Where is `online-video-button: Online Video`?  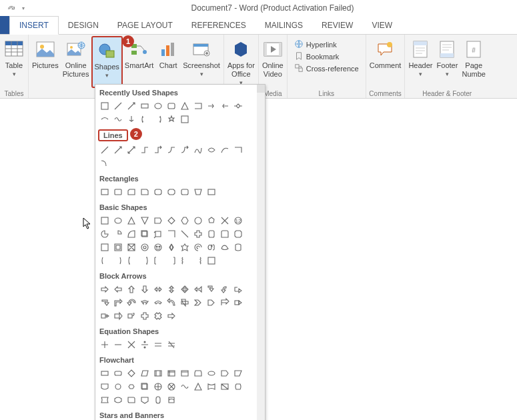 online-video-button: Online Video is located at coordinates (273, 62).